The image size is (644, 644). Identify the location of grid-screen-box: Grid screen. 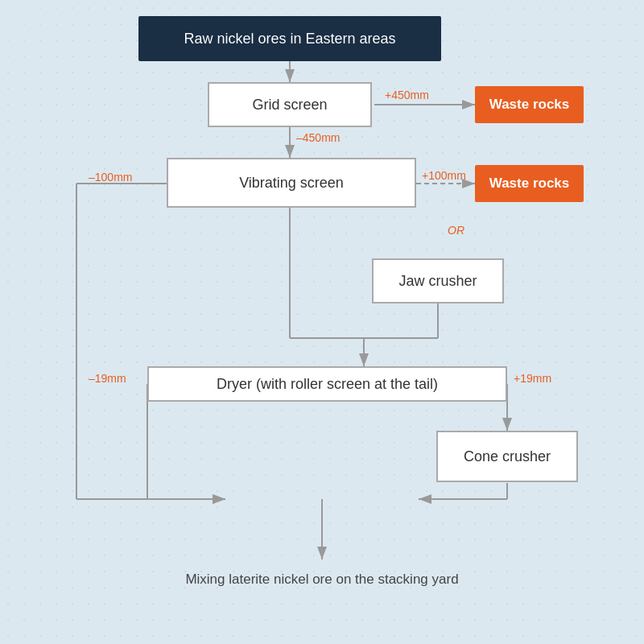
(290, 105).